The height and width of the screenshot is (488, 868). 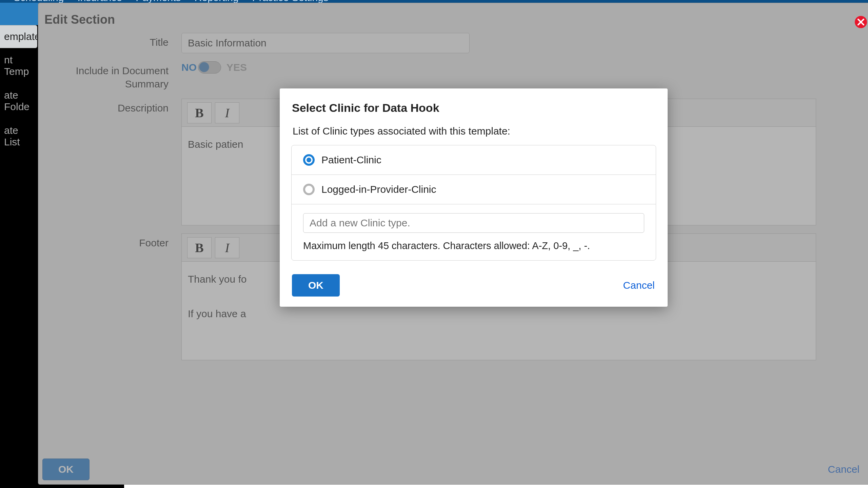 I want to click on close-icon, so click(x=861, y=22).